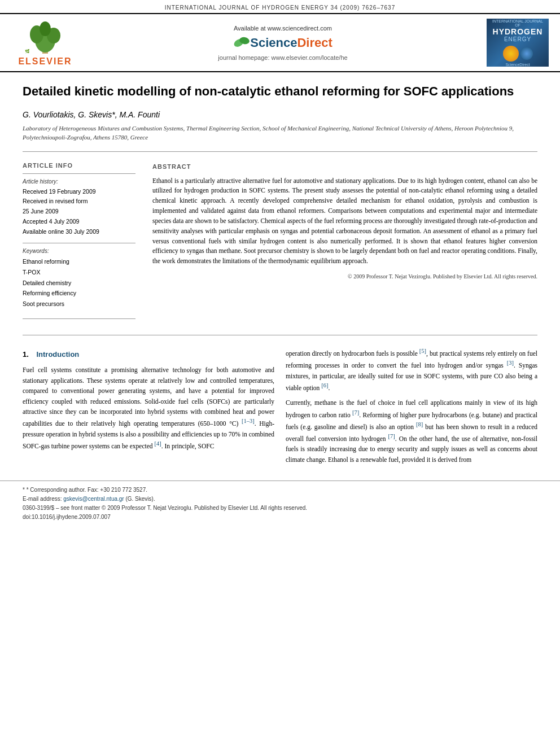 This screenshot has width=560, height=747. Describe the element at coordinates (291, 43) in the screenshot. I see `sd-brand-text: ScienceDirect` at that location.